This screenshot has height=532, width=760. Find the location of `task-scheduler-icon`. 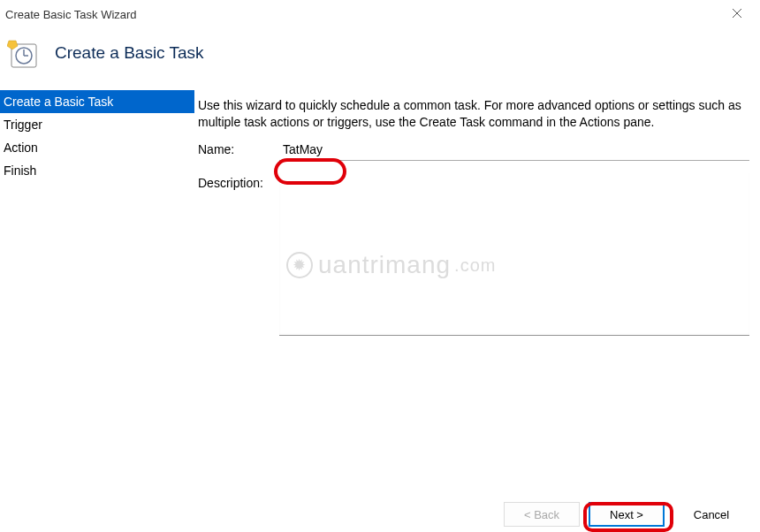

task-scheduler-icon is located at coordinates (23, 53).